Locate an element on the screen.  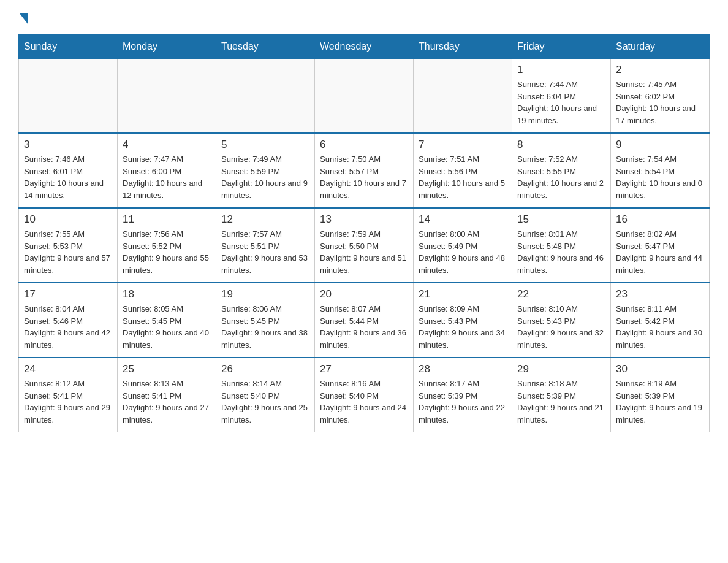
day-number: 7 is located at coordinates (463, 145).